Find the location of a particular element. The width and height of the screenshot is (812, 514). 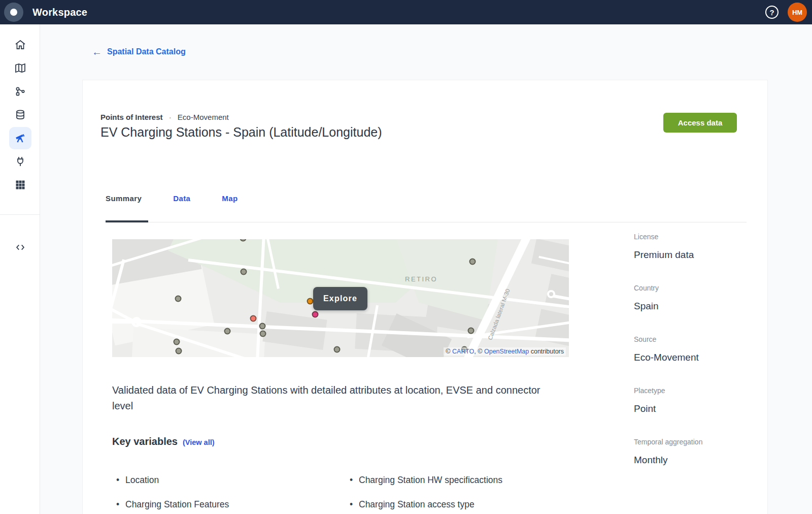

tab-data: Data is located at coordinates (182, 201).